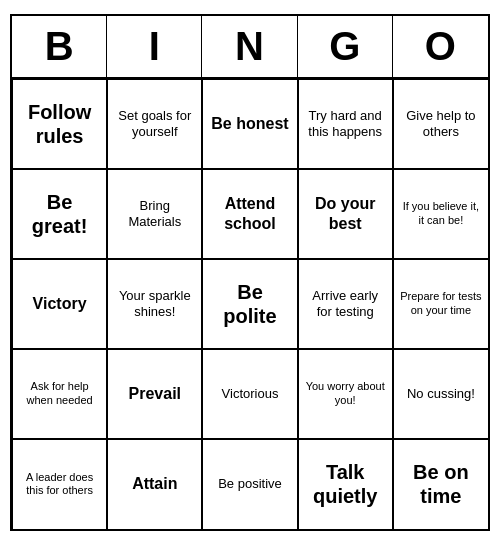 This screenshot has height=544, width=500. I want to click on bingo-cell-17: Victorious, so click(250, 394).